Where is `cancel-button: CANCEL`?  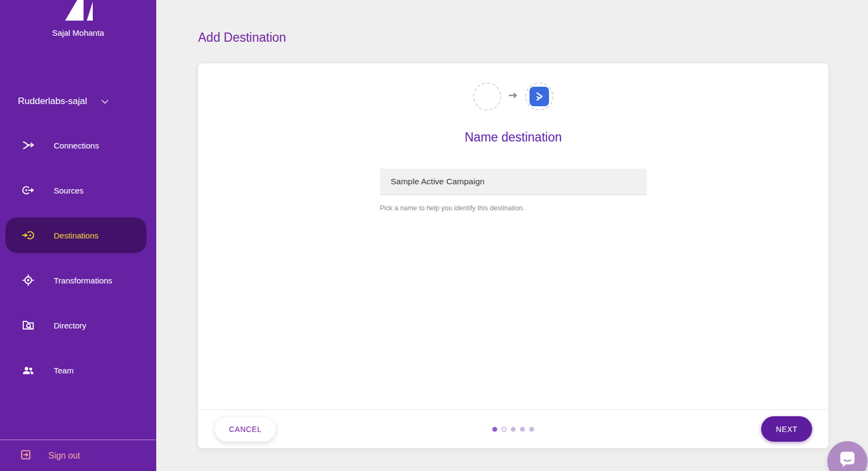 cancel-button: CANCEL is located at coordinates (245, 429).